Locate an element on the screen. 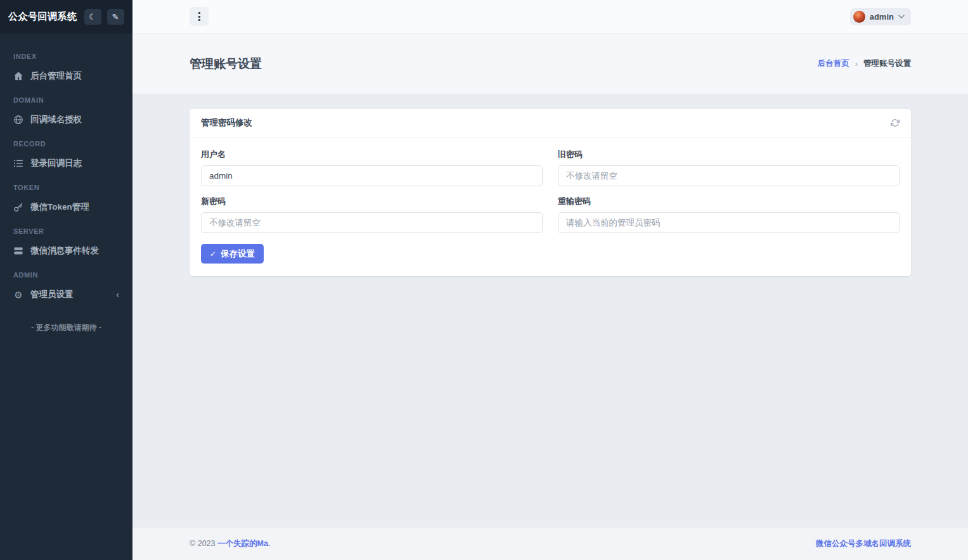 The height and width of the screenshot is (560, 968). footer: © 2023 一个失踪的Ma. 微信公众号多域名回调系统 is located at coordinates (550, 544).